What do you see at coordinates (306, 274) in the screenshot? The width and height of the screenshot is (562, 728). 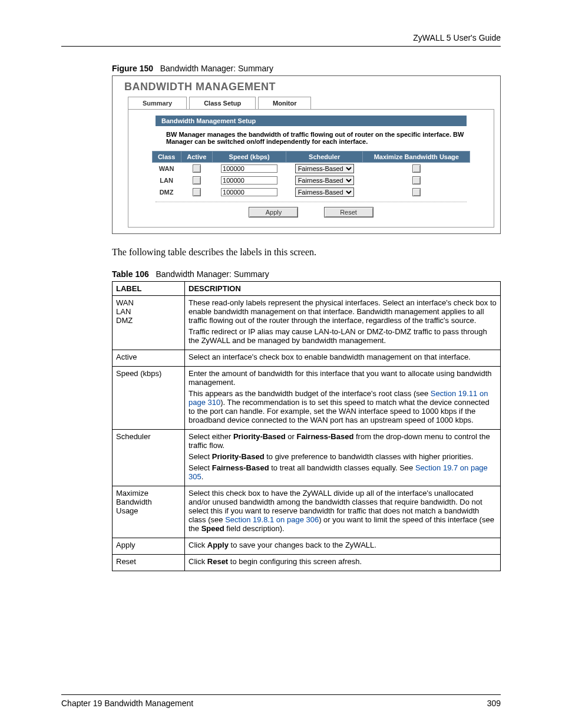 I see `table-caption: Table 106 Bandwidth Manager: Summary` at bounding box center [306, 274].